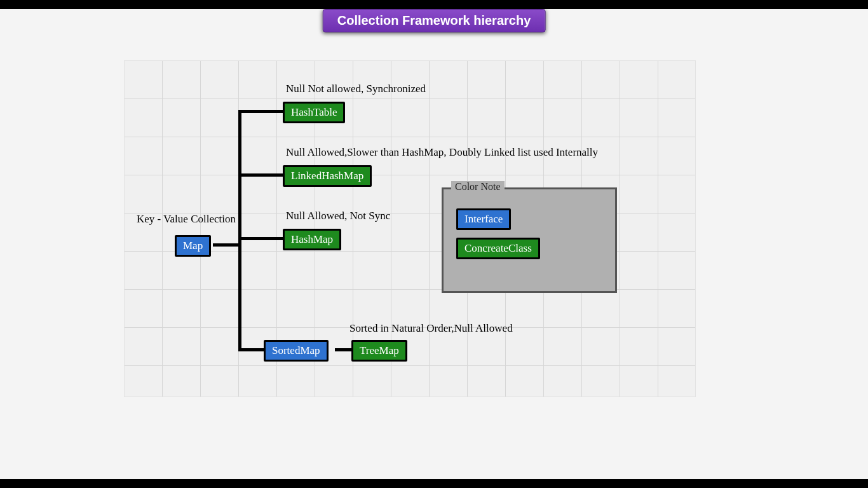 Image resolution: width=868 pixels, height=488 pixels. What do you see at coordinates (529, 240) in the screenshot?
I see `legend-panel: Color Note Interface ConcreateClass` at bounding box center [529, 240].